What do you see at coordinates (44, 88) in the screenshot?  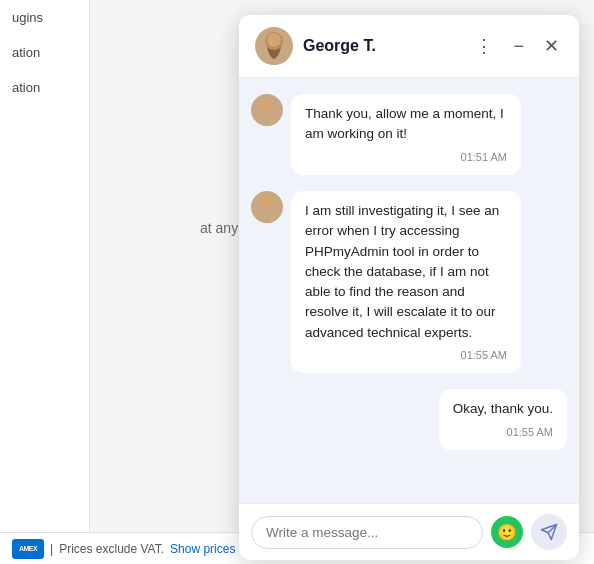 I see `sidebar-item-ation2: ation` at bounding box center [44, 88].